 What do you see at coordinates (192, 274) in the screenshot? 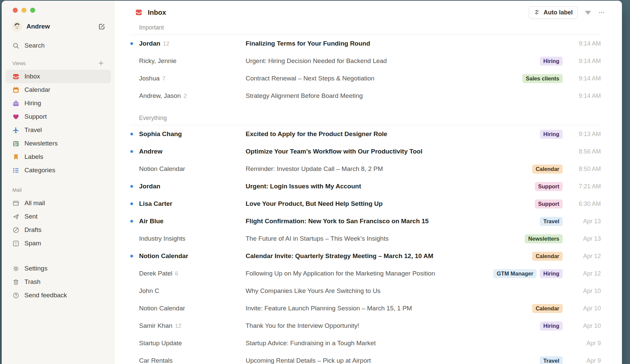
I see `email-sender: Derek Patel6` at bounding box center [192, 274].